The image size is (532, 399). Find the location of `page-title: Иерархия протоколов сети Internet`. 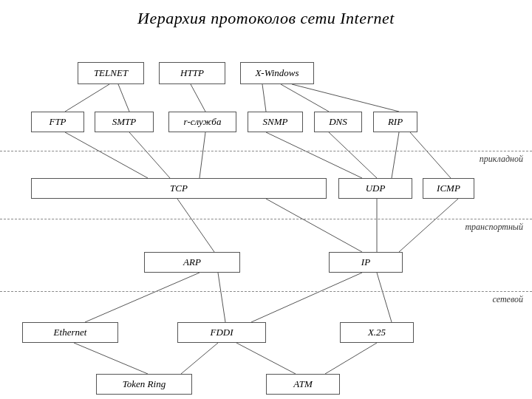

page-title: Иерархия протоколов сети Internet is located at coordinates (266, 17).